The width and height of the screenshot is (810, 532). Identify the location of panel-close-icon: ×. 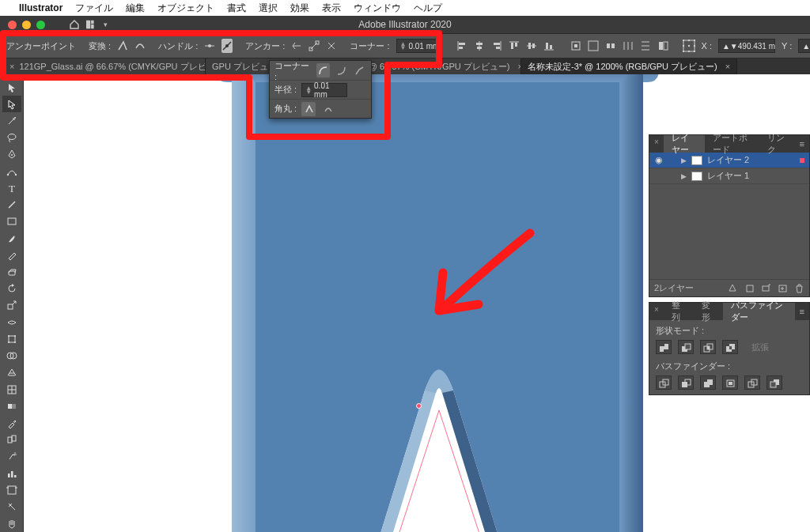
(657, 310).